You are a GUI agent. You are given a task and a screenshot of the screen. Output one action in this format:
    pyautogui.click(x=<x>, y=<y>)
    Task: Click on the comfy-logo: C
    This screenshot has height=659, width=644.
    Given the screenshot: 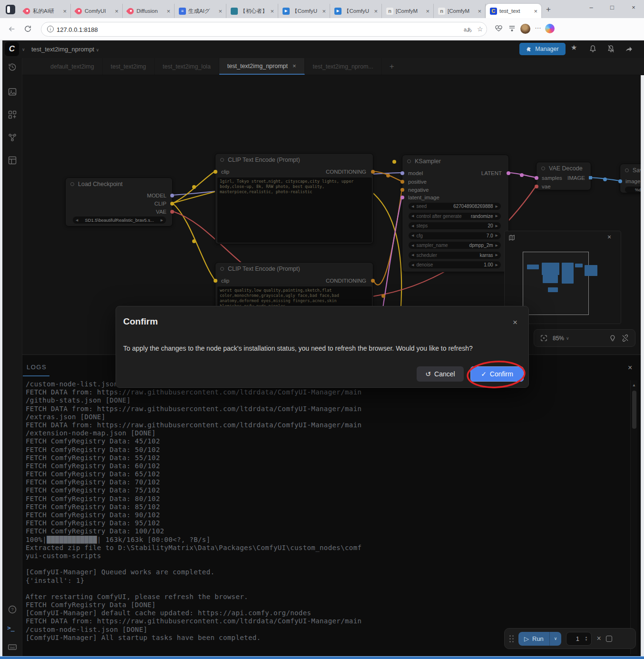 What is the action you would take?
    pyautogui.click(x=12, y=49)
    